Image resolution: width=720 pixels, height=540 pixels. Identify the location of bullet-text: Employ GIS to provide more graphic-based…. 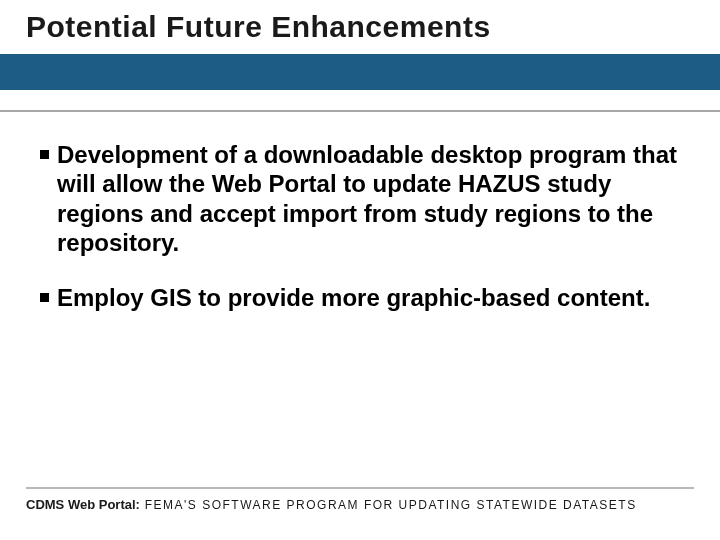
(354, 298).